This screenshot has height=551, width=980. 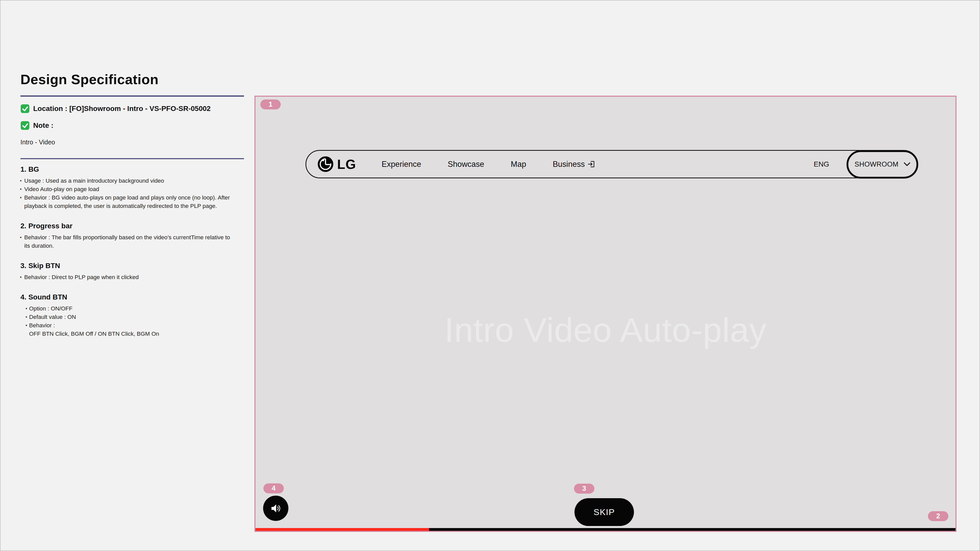 What do you see at coordinates (132, 79) in the screenshot?
I see `page-title: Design Specification` at bounding box center [132, 79].